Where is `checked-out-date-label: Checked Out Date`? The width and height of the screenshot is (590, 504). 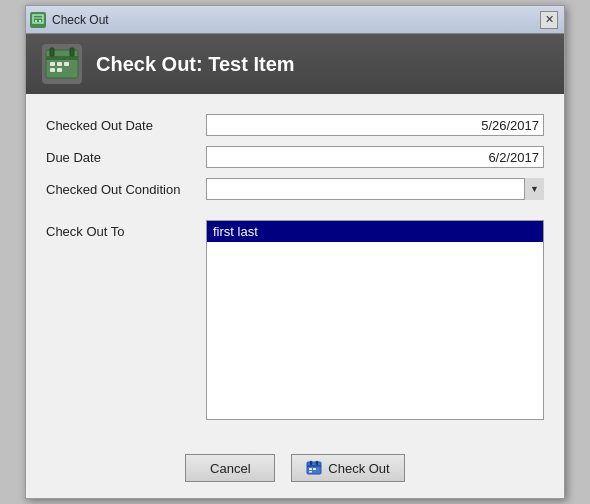
checked-out-date-label: Checked Out Date is located at coordinates (126, 126).